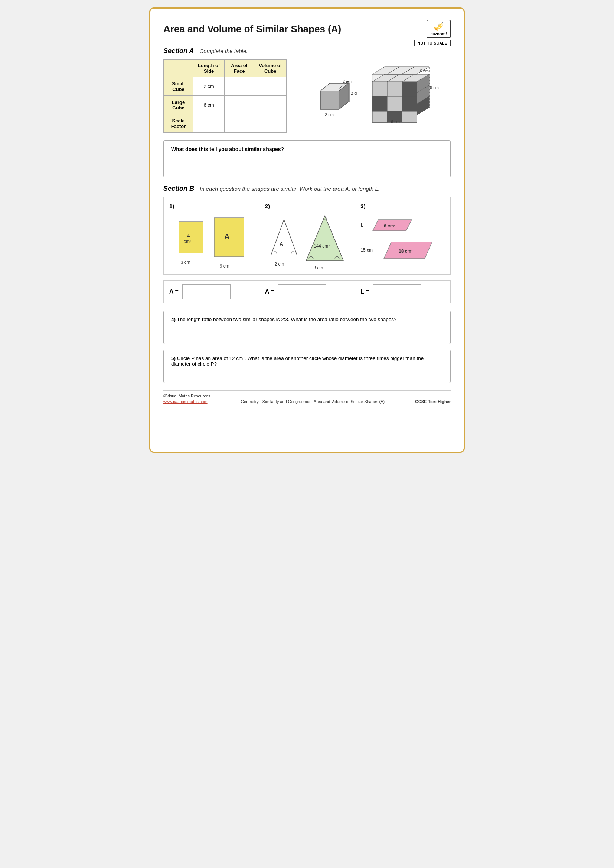 The image size is (614, 868). I want to click on large-cube-area, so click(240, 105).